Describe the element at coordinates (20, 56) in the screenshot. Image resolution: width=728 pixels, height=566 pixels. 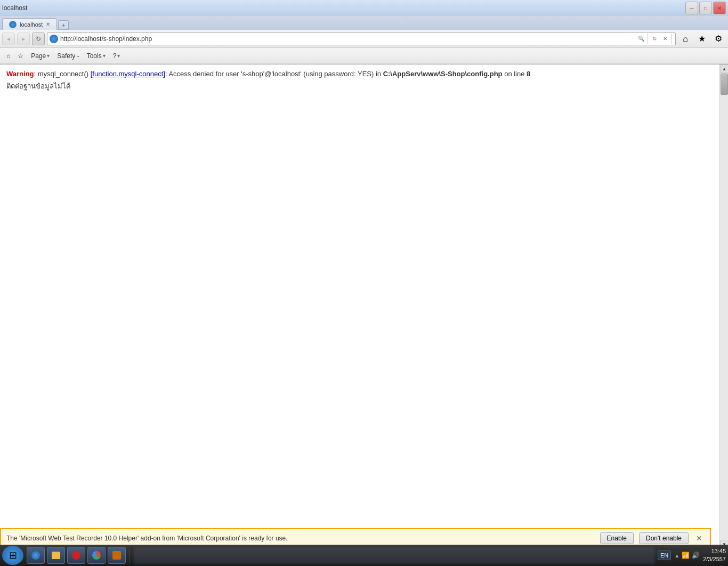
I see `favorites-toolbar-button: ☆` at that location.